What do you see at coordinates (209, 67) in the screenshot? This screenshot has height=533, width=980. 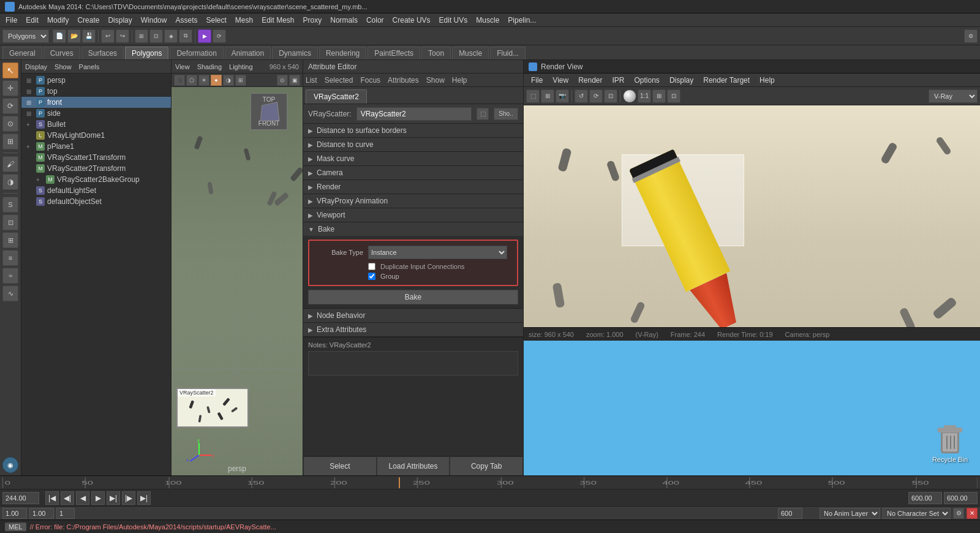 I see `viewport-shading-menu: Shading` at bounding box center [209, 67].